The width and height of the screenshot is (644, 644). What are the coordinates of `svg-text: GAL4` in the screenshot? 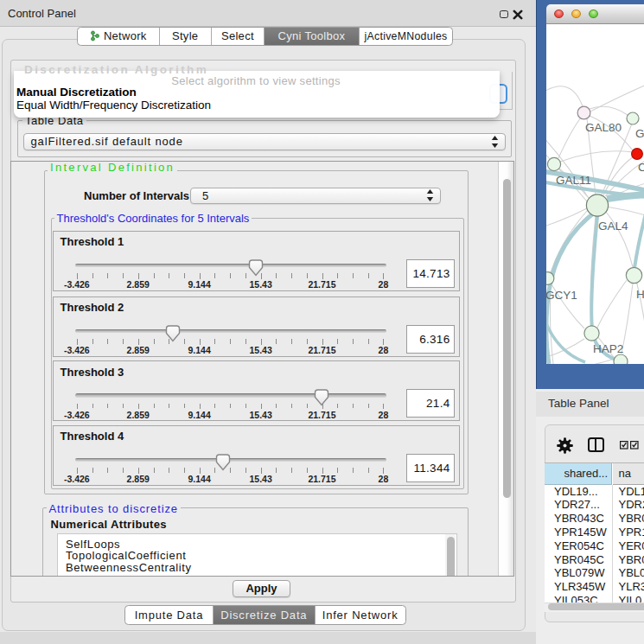 It's located at (614, 226).